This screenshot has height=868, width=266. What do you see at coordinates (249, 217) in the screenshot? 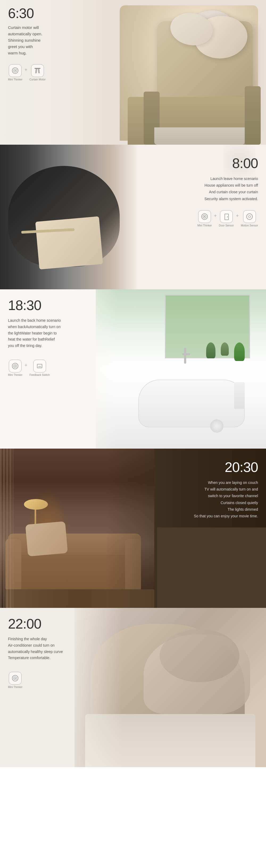
I see `motion-icon` at bounding box center [249, 217].